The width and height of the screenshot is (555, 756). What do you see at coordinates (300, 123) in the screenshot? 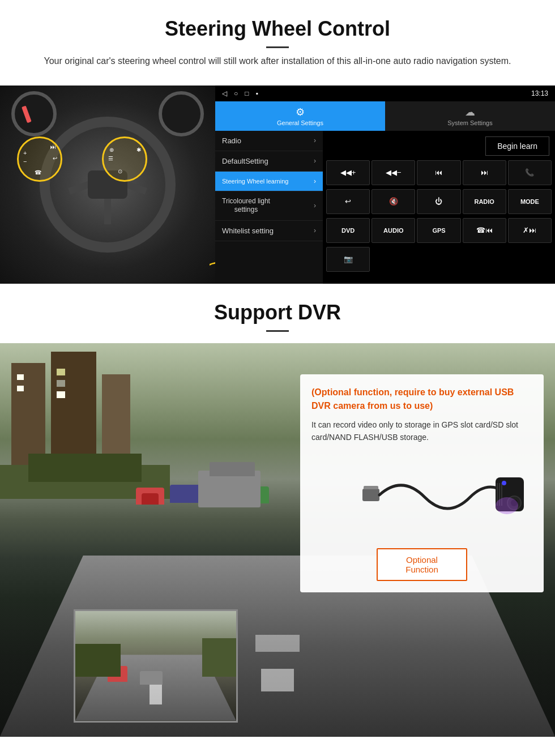
I see `tab-general-label: General Settings` at bounding box center [300, 123].